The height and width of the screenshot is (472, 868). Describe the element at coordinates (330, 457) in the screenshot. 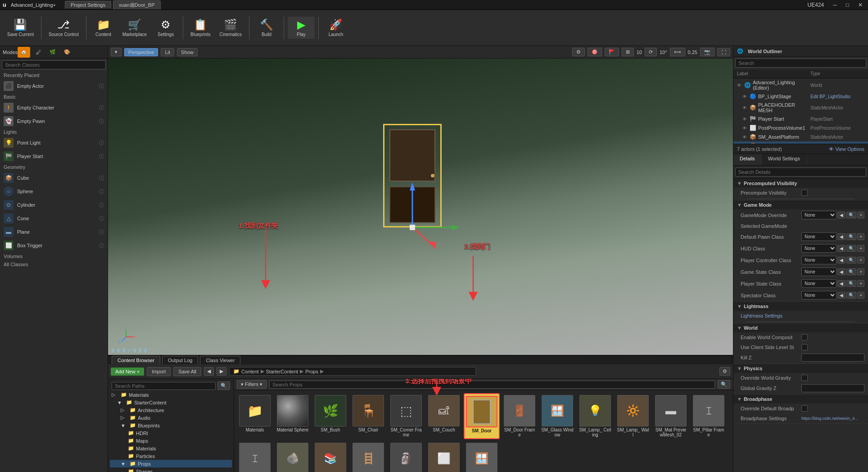

I see `asset-sm-shelf: 📚 SM_Shelf` at that location.